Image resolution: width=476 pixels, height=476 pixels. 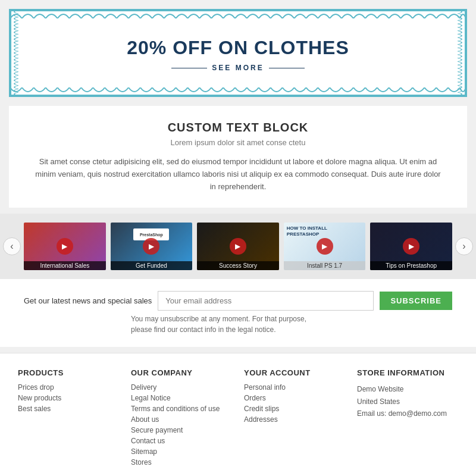 I want to click on promo-title: 20% OFF ON CLOTHES, so click(x=238, y=48).